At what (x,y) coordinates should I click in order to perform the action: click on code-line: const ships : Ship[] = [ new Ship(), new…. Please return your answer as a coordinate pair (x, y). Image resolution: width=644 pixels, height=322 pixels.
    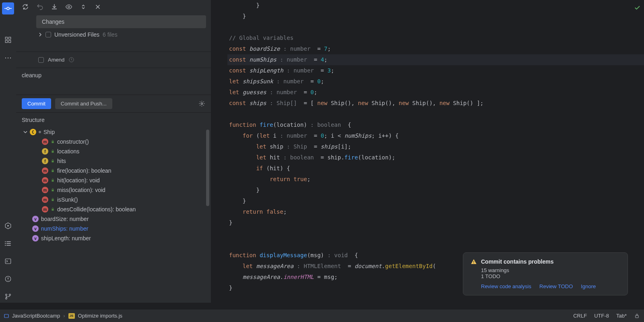
    Looking at the image, I should click on (436, 103).